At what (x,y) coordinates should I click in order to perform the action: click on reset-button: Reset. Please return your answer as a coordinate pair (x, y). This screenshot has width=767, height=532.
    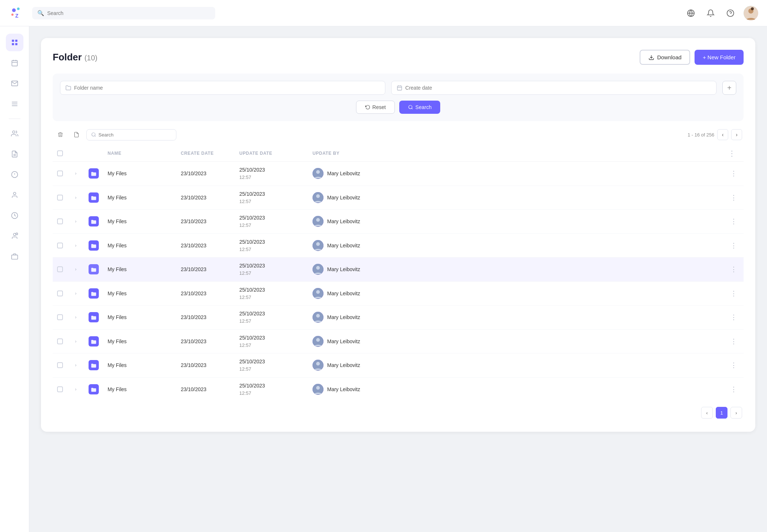
    Looking at the image, I should click on (375, 107).